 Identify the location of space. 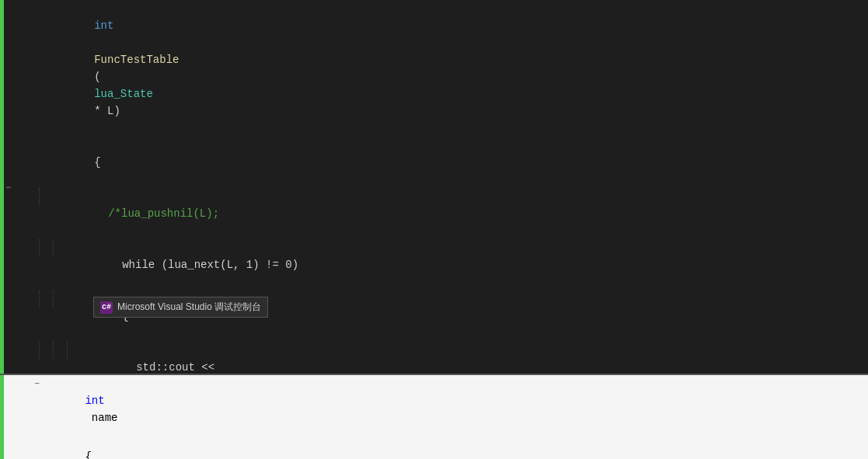
(97, 43).